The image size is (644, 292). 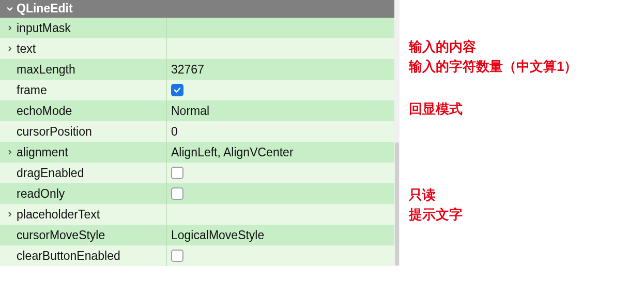 What do you see at coordinates (58, 214) in the screenshot?
I see `property-name: placeholderText` at bounding box center [58, 214].